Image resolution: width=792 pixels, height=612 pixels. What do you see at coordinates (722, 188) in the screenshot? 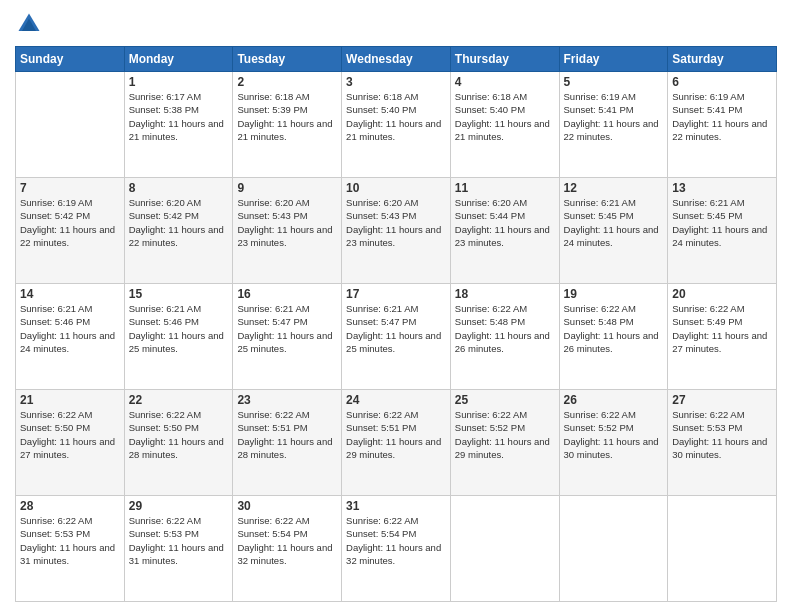
I see `day-number: 13` at bounding box center [722, 188].